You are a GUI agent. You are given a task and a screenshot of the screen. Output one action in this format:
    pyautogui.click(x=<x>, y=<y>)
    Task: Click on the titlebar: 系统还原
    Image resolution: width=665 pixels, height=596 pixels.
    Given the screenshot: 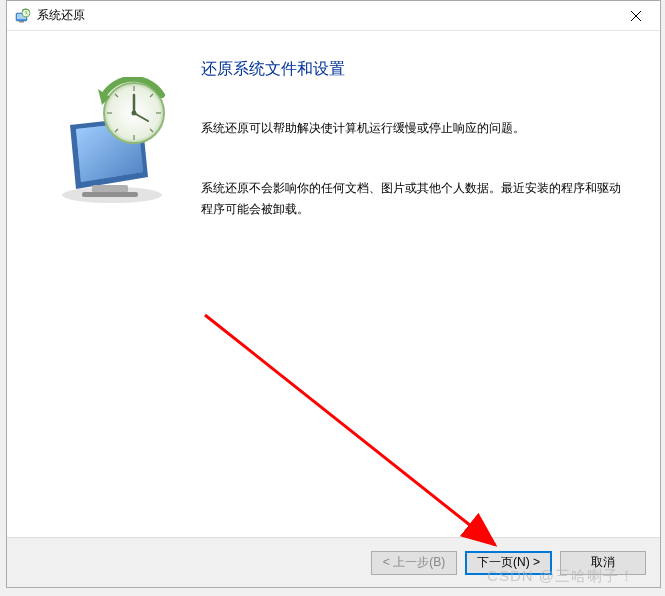 What is the action you would take?
    pyautogui.click(x=334, y=16)
    